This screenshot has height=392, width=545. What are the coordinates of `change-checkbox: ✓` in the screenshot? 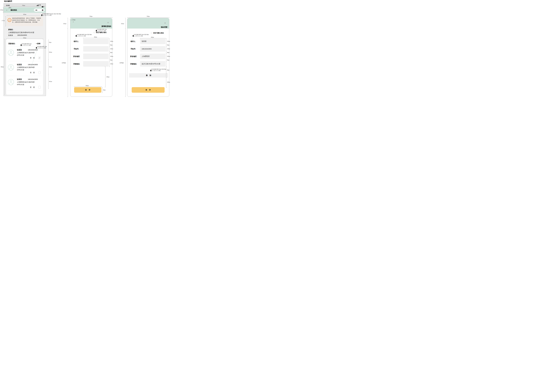 It's located at (39, 58).